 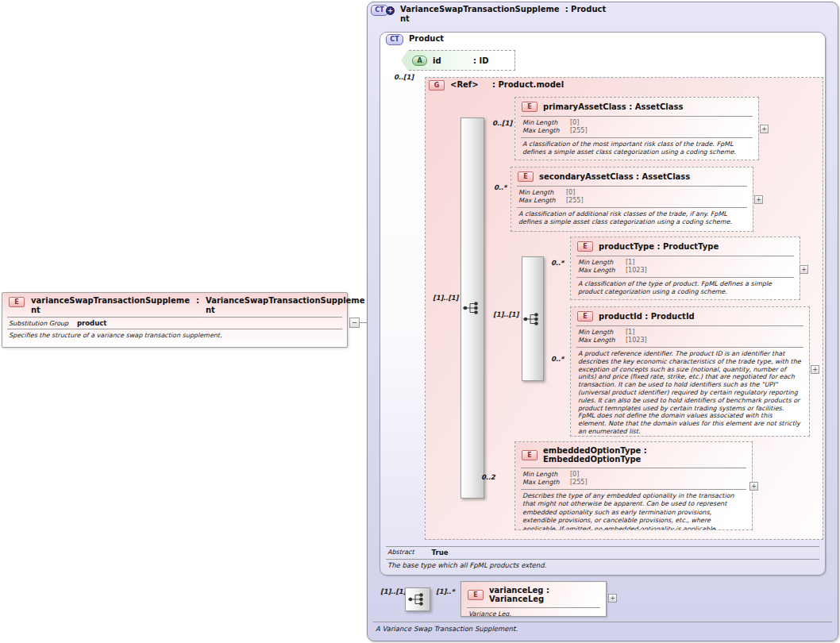 What do you see at coordinates (615, 176) in the screenshot?
I see `element-title: secondaryAssetClass : AssetClass` at bounding box center [615, 176].